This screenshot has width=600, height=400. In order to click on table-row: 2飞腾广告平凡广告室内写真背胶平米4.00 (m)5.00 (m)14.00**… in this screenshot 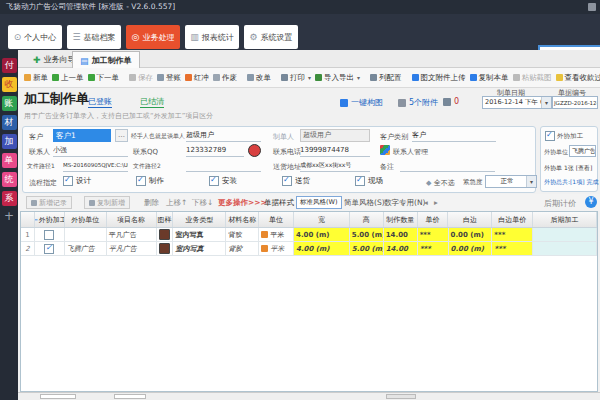, I will do `click(309, 249)`.